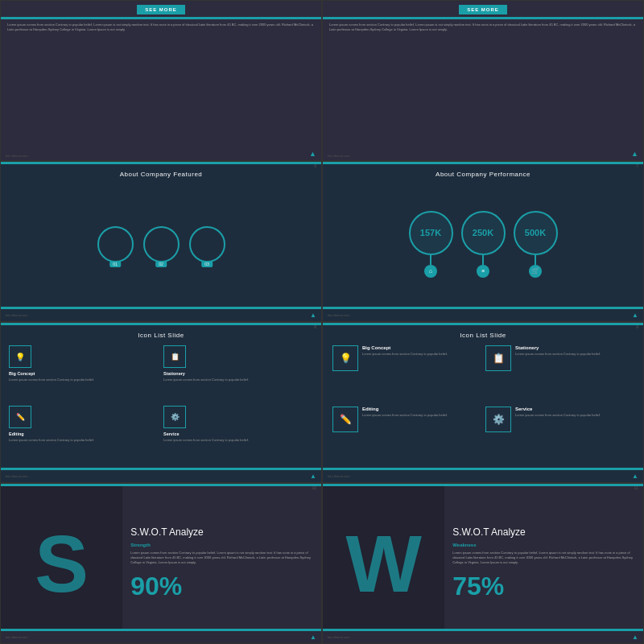  I want to click on service-label-6: Service, so click(558, 409).